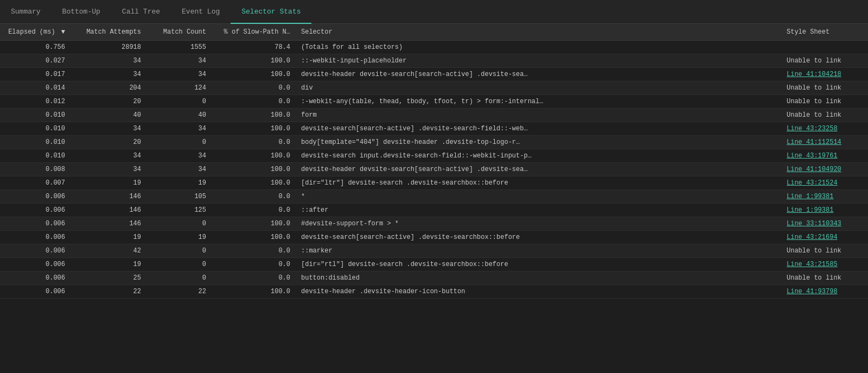 This screenshot has height=373, width=868. Describe the element at coordinates (825, 75) in the screenshot. I see `stylesheet-cell: Line 41:104218` at that location.